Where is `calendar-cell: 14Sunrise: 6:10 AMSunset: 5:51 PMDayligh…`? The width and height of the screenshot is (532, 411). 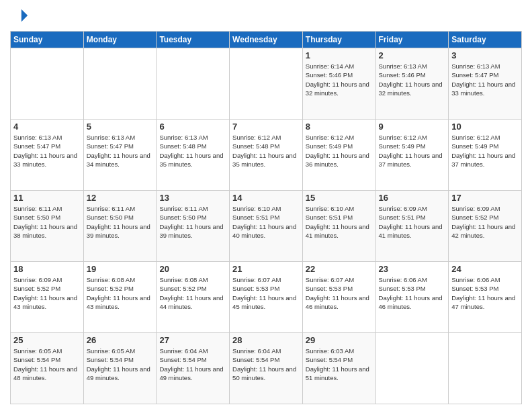
calendar-cell: 14Sunrise: 6:10 AMSunset: 5:51 PMDayligh… is located at coordinates (266, 226).